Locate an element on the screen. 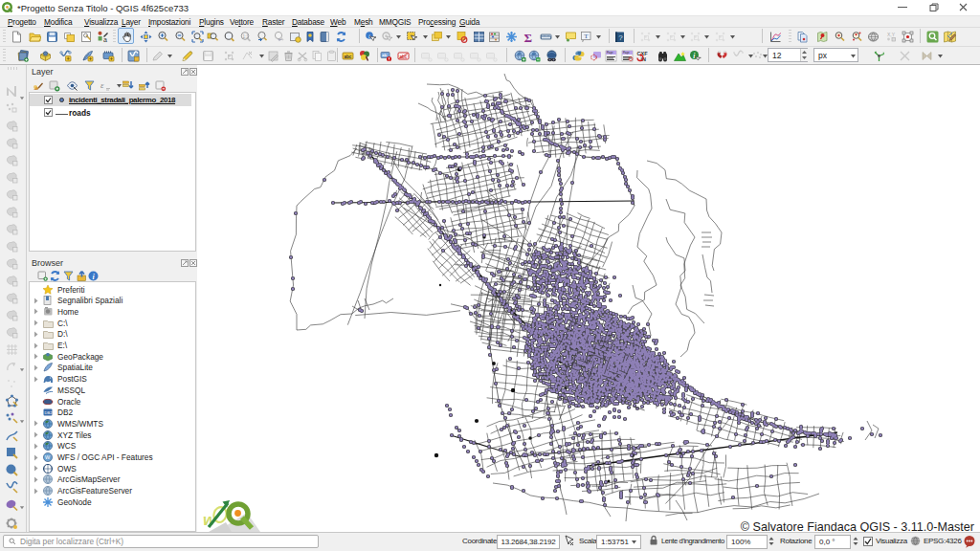 This screenshot has height=551, width=980. svg-text: a is located at coordinates (105, 38).